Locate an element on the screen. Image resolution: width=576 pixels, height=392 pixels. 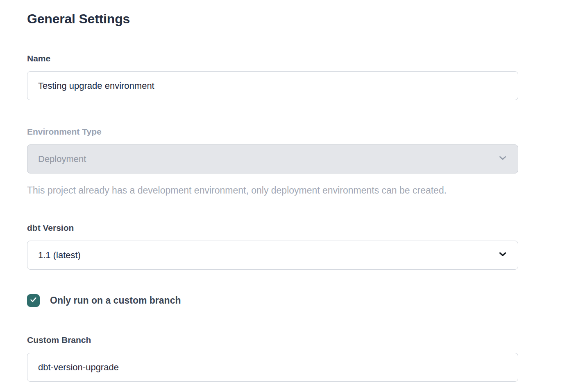
dbt-version-label: dbt Version is located at coordinates (273, 228).